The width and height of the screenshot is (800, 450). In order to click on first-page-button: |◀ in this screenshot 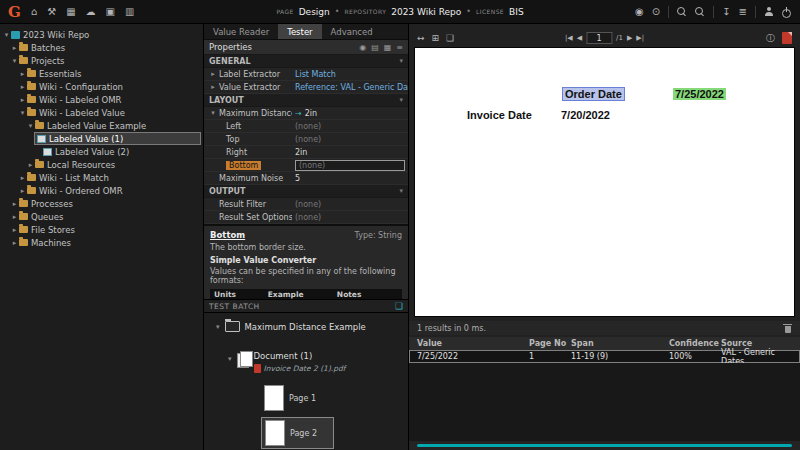, I will do `click(569, 38)`.